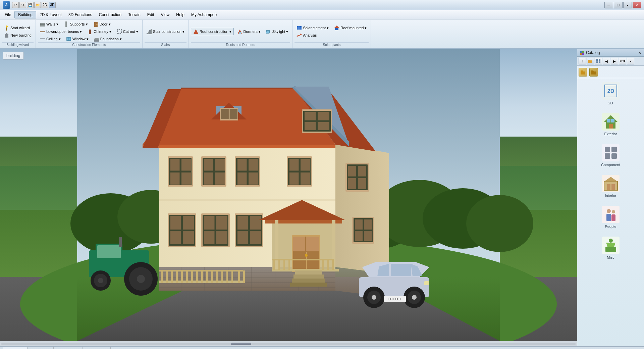  I want to click on cat-view-extra: ▾, so click(631, 61).